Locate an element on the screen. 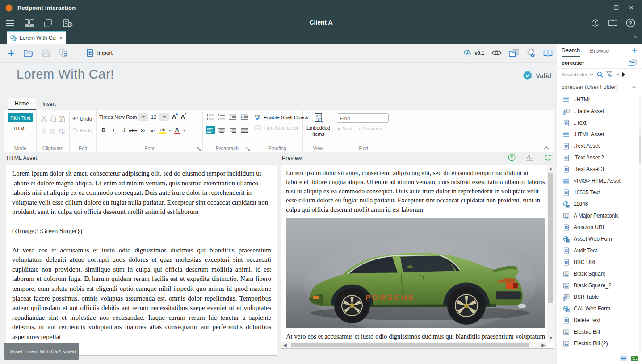 The image size is (642, 364). numbered-list-icon: 12 is located at coordinates (222, 117).